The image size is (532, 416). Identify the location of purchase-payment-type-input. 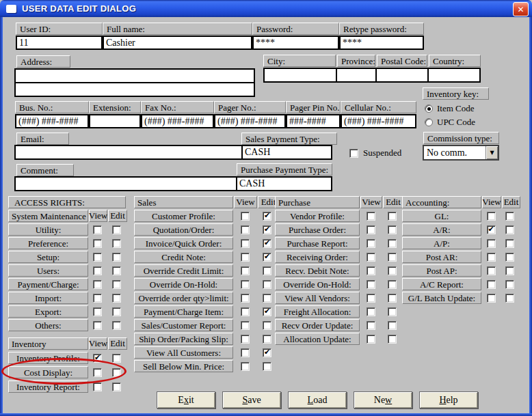
(284, 184).